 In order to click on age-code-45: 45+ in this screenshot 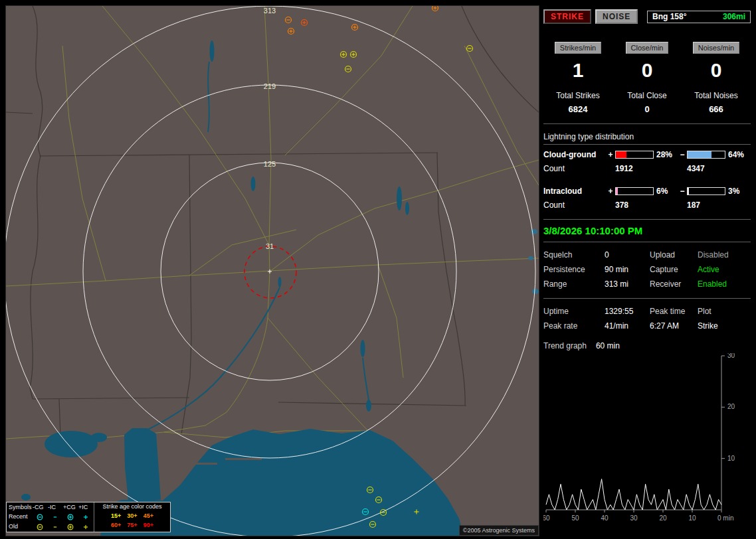, I will do `click(149, 516)`.